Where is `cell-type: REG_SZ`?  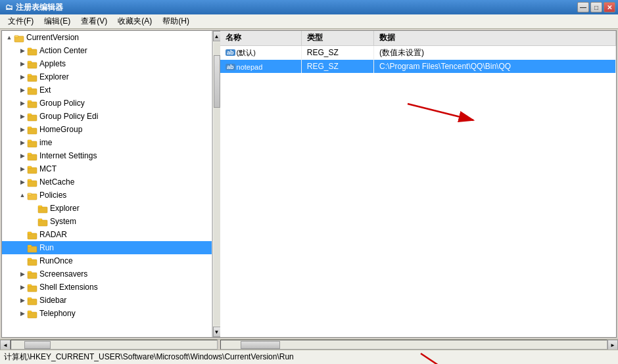
cell-type: REG_SZ is located at coordinates (337, 53).